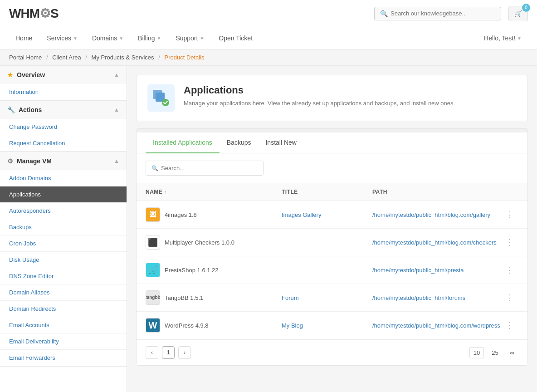  I want to click on main-nav: Home Services ▼ Domains ▼ Billing ▼ Supp…, so click(268, 38).